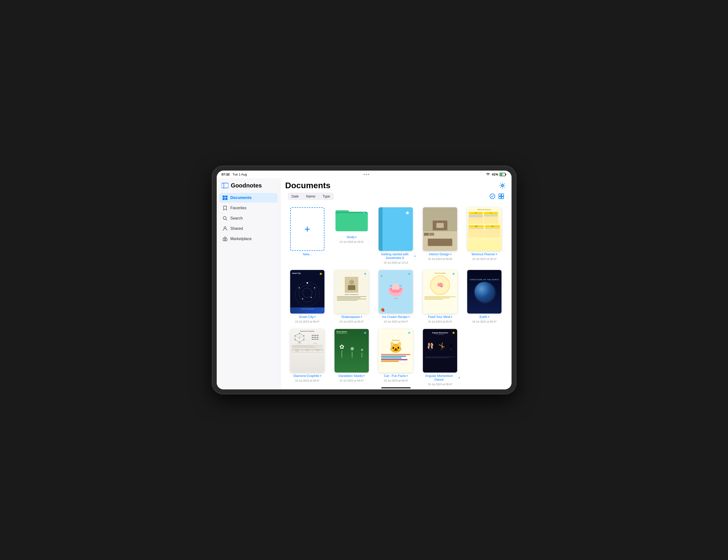  I want to click on list-item: Interior Design ▾ 19 Jul 2023 at 09:55, so click(440, 236).